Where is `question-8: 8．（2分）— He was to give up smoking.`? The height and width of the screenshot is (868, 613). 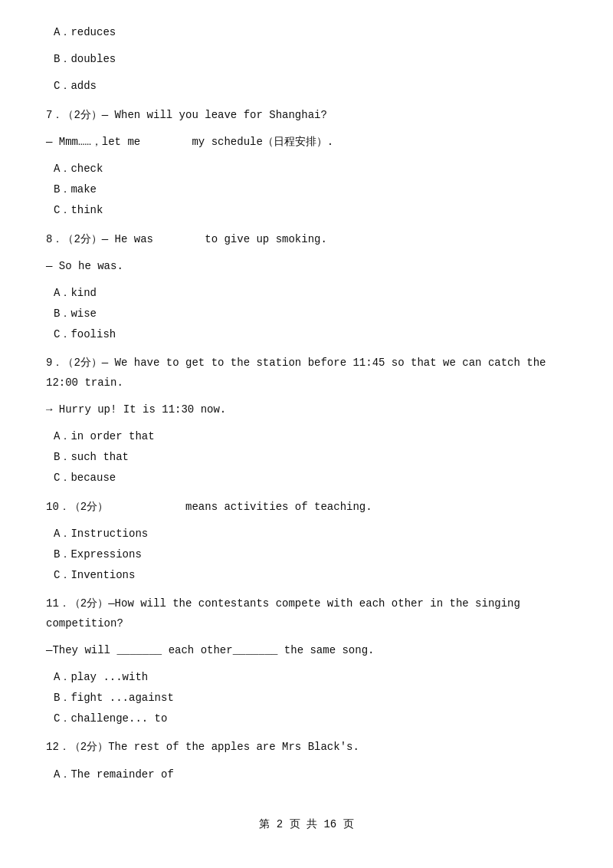
question-8: 8．（2分）— He was to give up smoking. is located at coordinates (306, 239).